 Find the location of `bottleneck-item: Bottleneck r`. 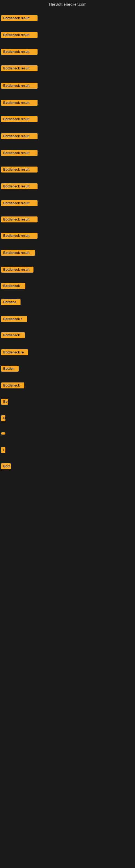

bottleneck-item: Bottleneck r is located at coordinates (14, 319).